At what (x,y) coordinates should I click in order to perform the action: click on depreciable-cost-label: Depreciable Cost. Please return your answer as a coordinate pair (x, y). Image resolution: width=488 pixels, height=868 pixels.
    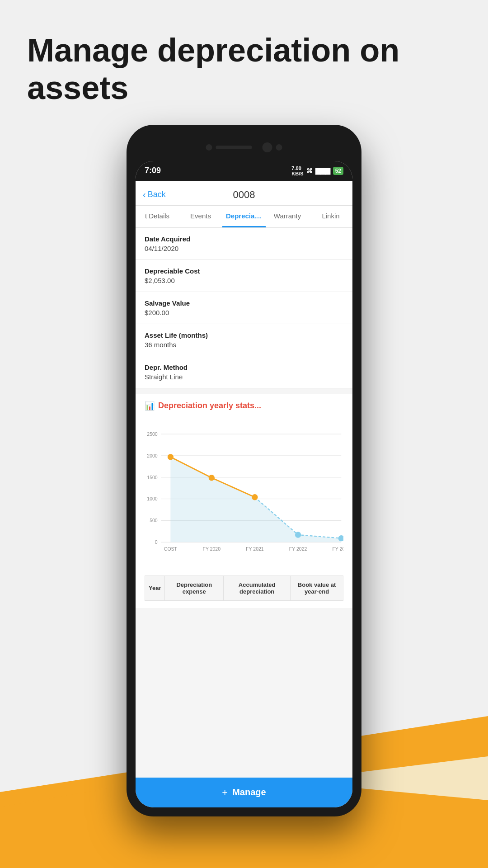
    Looking at the image, I should click on (244, 271).